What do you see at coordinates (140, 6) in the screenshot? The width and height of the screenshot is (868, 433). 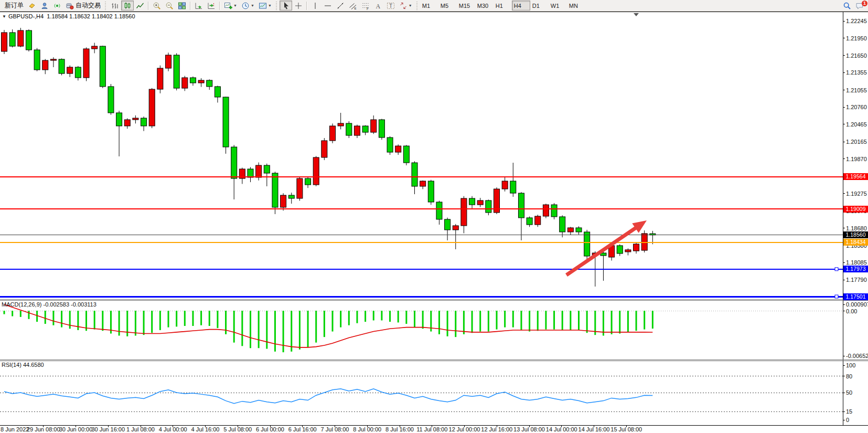 I see `line-chart-icon` at bounding box center [140, 6].